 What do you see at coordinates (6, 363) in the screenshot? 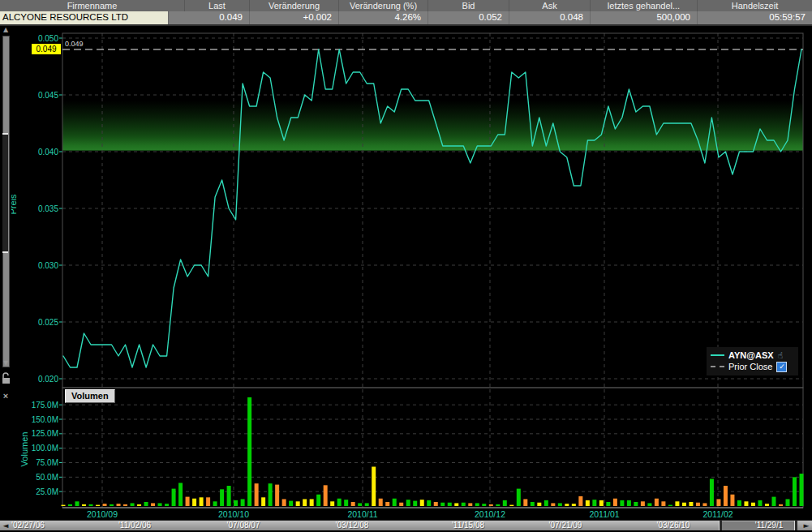
I see `scroll-down-button: ▼` at bounding box center [6, 363].